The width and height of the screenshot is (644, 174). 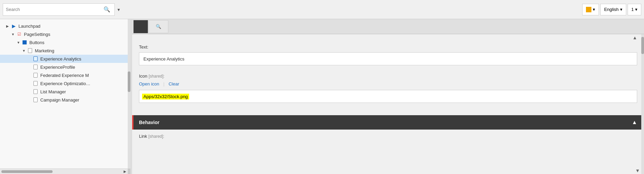 What do you see at coordinates (613, 10) in the screenshot?
I see `language-button: English ▾` at bounding box center [613, 10].